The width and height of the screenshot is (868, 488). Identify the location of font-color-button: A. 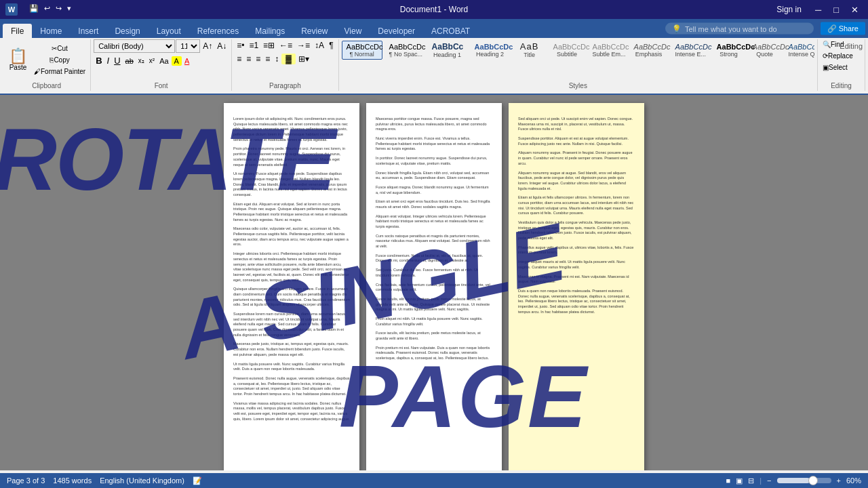
(187, 61).